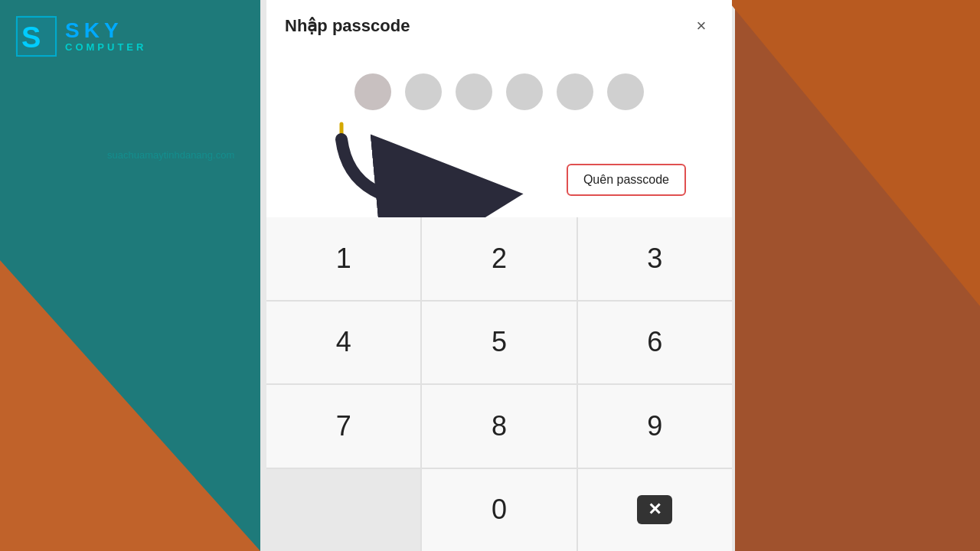 This screenshot has width=980, height=551. Describe the element at coordinates (343, 343) in the screenshot. I see `key-4: 4` at that location.